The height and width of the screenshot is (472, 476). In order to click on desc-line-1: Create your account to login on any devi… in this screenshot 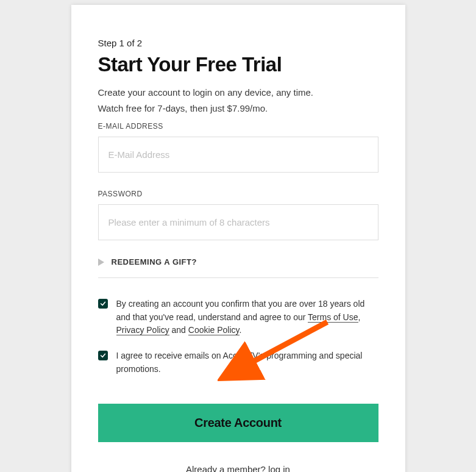, I will do `click(206, 93)`.